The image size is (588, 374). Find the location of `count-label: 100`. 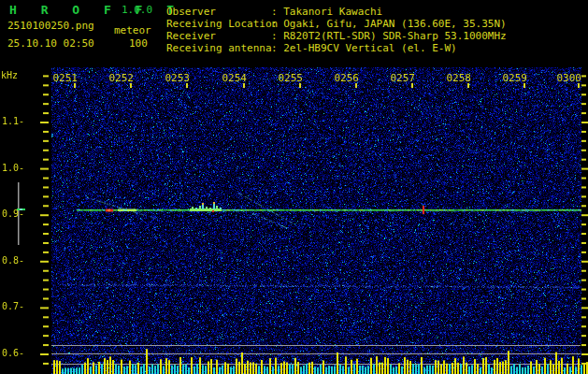

count-label: 100 is located at coordinates (138, 43).